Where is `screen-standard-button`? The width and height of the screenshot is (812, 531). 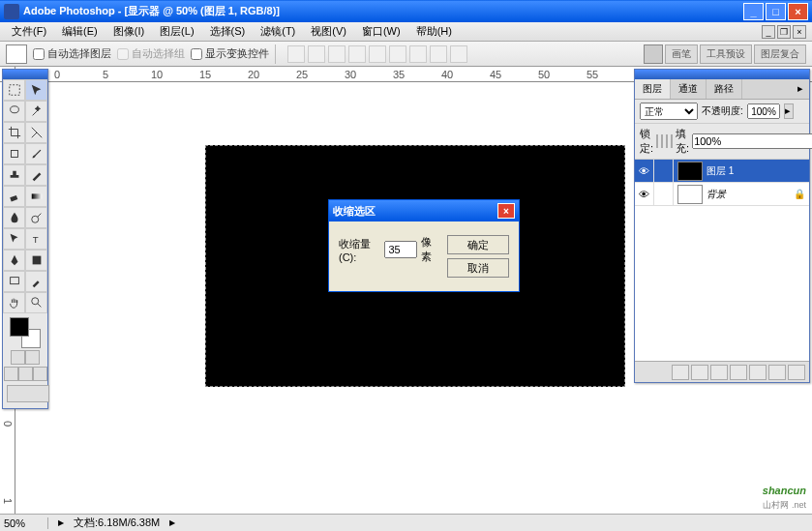 screen-standard-button is located at coordinates (12, 373).